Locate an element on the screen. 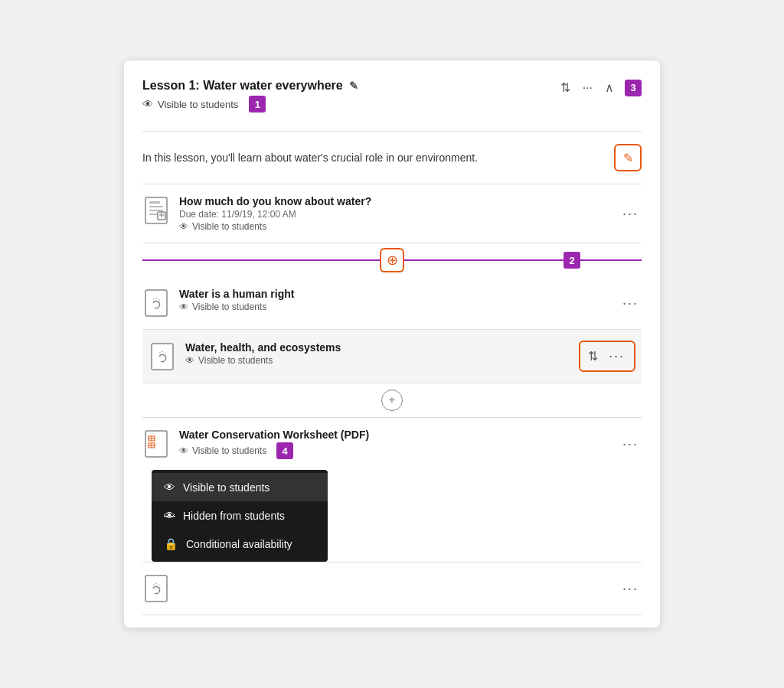  pdf-info: Water Conservation Worksheet (PDF) 👁 Vis… is located at coordinates (274, 444).